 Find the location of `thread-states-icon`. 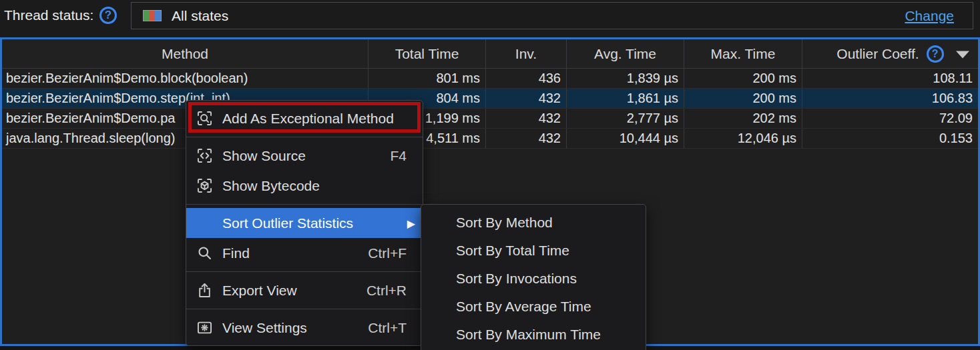

thread-states-icon is located at coordinates (152, 16).